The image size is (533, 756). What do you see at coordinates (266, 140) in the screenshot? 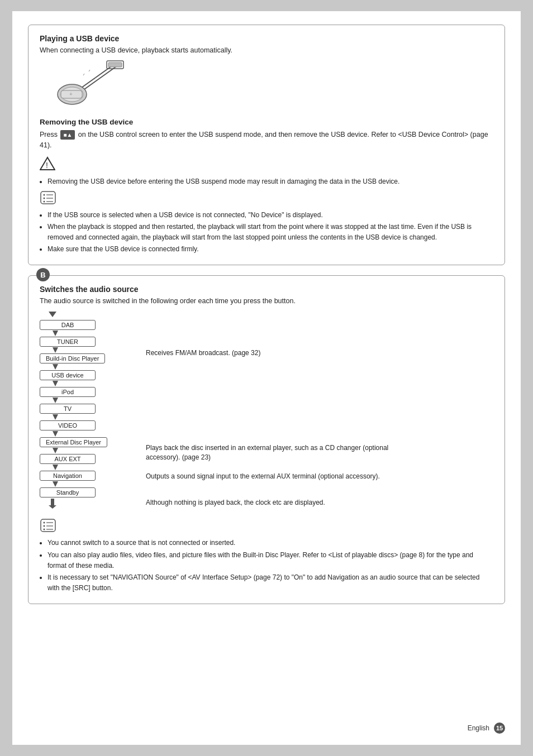
I see `removing-text: Press ■▲ on the USB control screen to en…` at bounding box center [266, 140].